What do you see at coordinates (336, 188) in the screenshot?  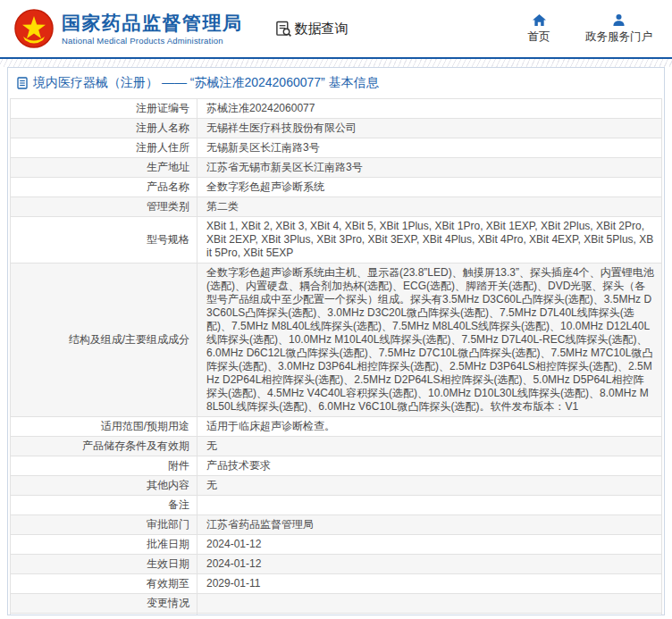 I see `table-row: 产品名称全数字彩色超声诊断系统` at bounding box center [336, 188].